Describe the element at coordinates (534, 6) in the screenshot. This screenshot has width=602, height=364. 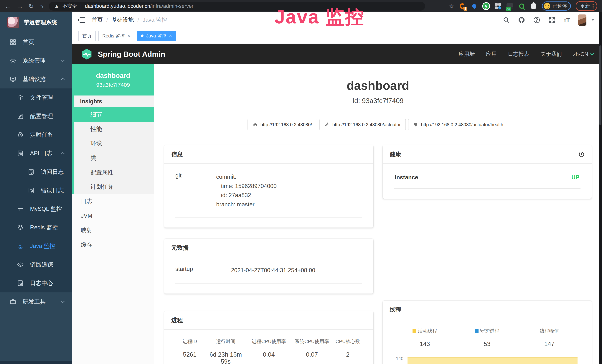
I see `extension-puzzle-icon` at that location.